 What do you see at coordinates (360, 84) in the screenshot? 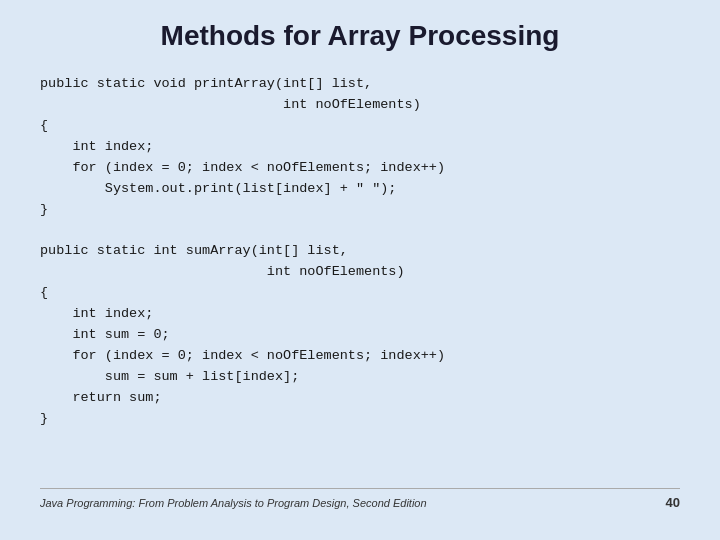
I see `code-line-1: public static void printArray(int[] list…` at bounding box center [360, 84].